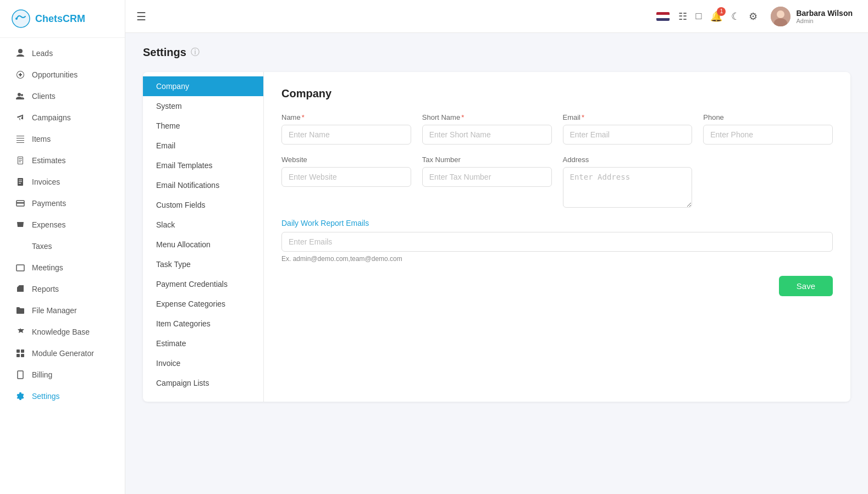 This screenshot has width=868, height=494. Describe the element at coordinates (63, 96) in the screenshot. I see `sidebar-item-clients: Clients` at that location.